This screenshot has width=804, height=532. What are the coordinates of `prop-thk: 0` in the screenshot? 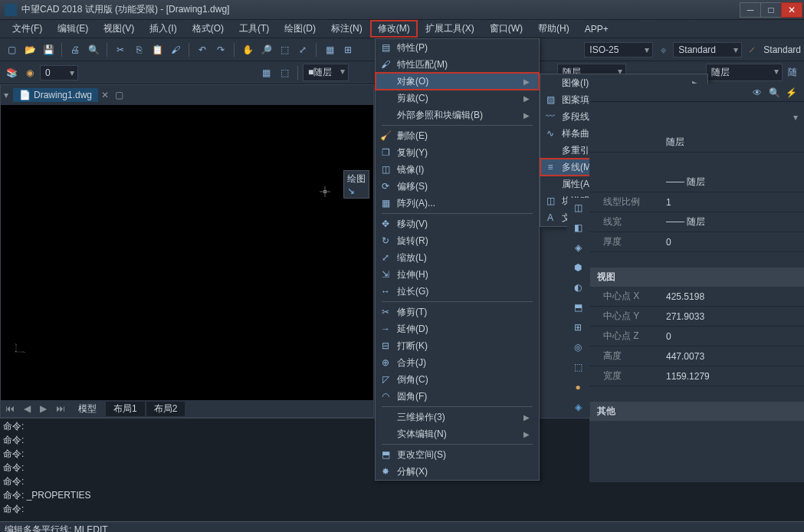 It's located at (735, 242).